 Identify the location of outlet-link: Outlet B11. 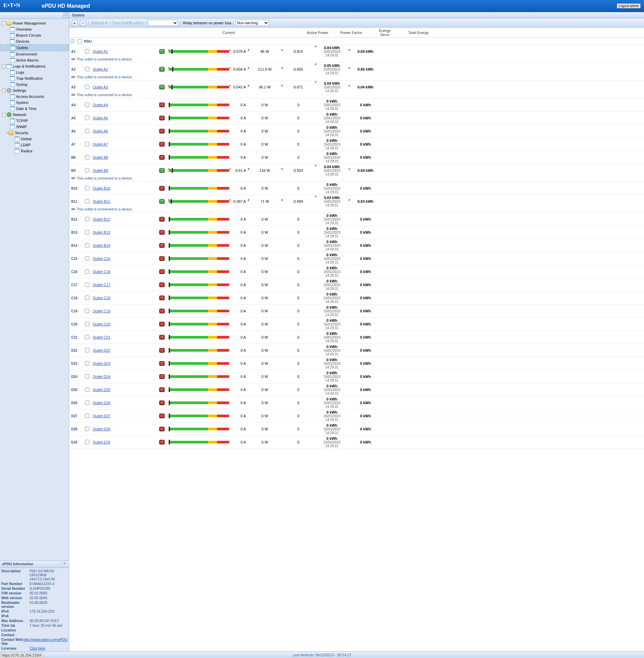
(101, 201).